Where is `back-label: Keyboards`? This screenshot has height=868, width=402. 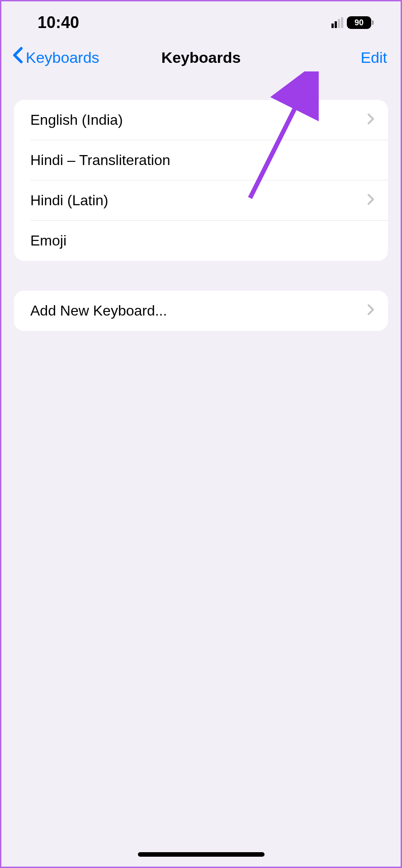 back-label: Keyboards is located at coordinates (62, 58).